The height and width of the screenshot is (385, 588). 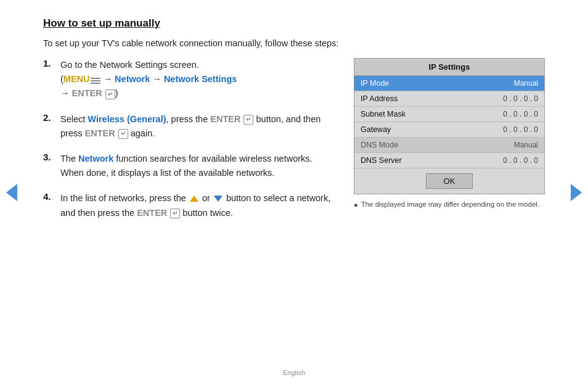 What do you see at coordinates (110, 94) in the screenshot?
I see `enter-icon-1: ↵` at bounding box center [110, 94].